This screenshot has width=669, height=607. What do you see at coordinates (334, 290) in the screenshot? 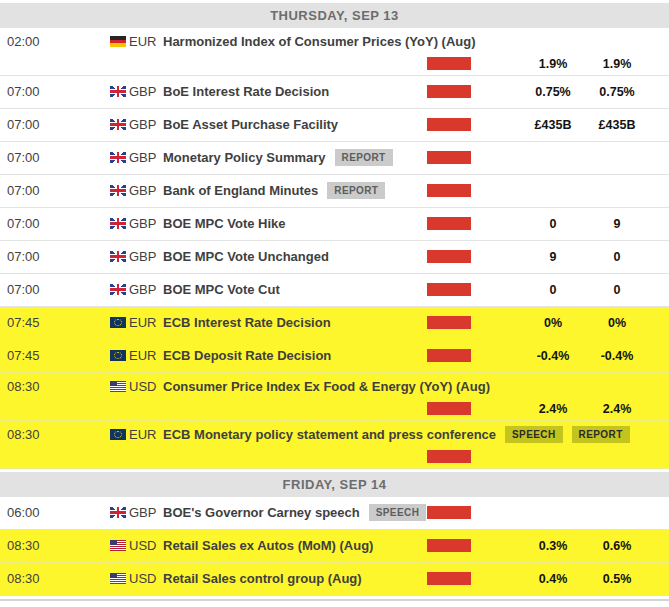
I see `event-row: 07:00GBPBOE MPC Vote Cut00` at bounding box center [334, 290].